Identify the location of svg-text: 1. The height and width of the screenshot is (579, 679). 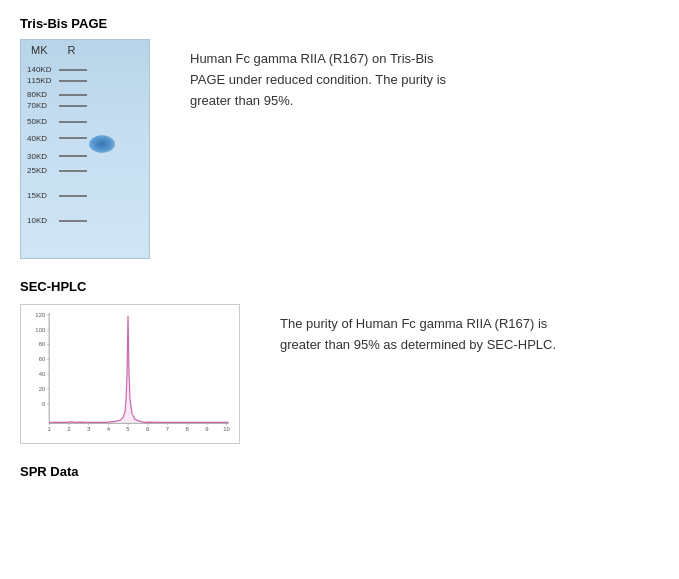
(50, 429).